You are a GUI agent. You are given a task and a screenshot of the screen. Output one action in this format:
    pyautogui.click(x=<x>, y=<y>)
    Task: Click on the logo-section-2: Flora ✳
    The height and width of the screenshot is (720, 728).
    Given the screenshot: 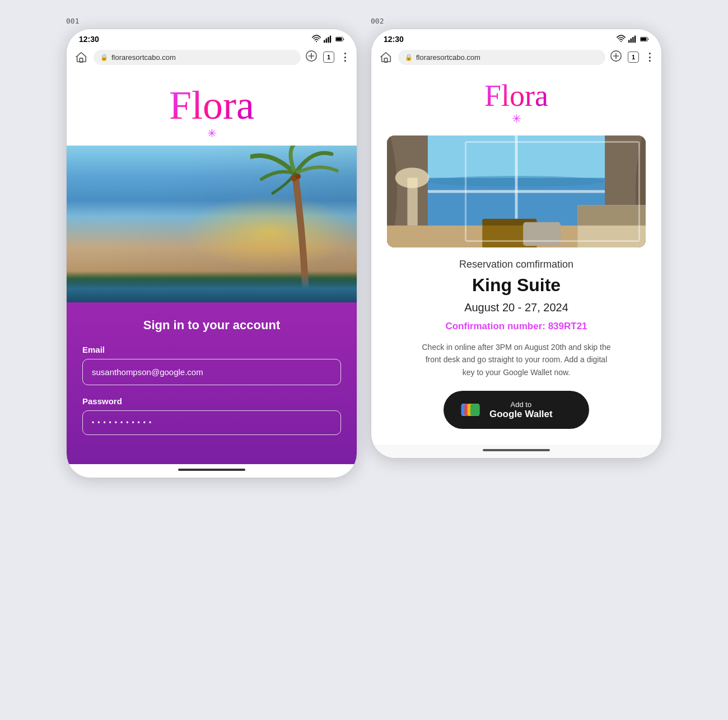 What is the action you would take?
    pyautogui.click(x=516, y=103)
    